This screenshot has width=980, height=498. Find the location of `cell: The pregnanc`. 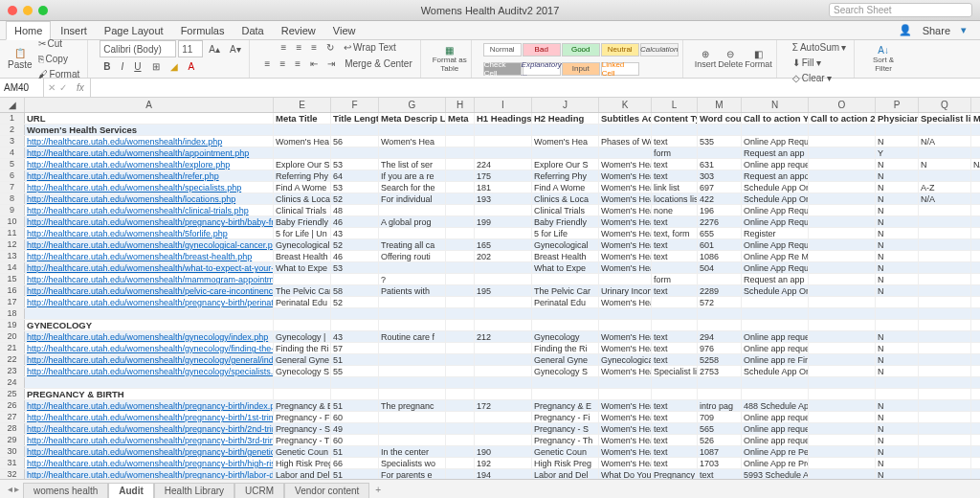

cell: The pregnanc is located at coordinates (412, 406).